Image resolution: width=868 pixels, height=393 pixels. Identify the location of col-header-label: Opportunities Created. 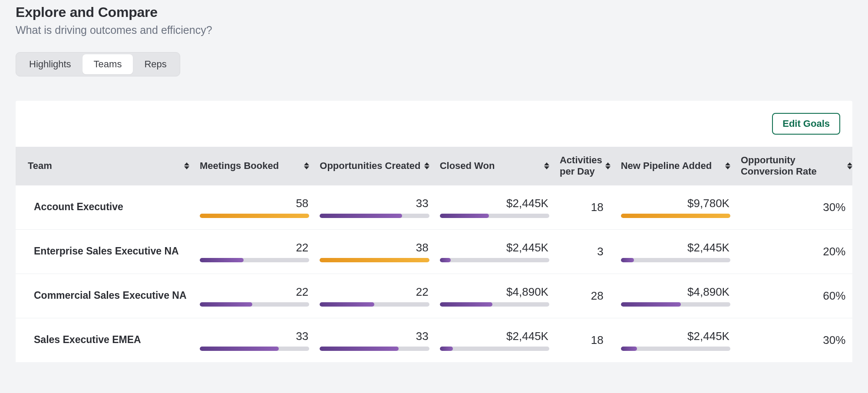
(370, 166).